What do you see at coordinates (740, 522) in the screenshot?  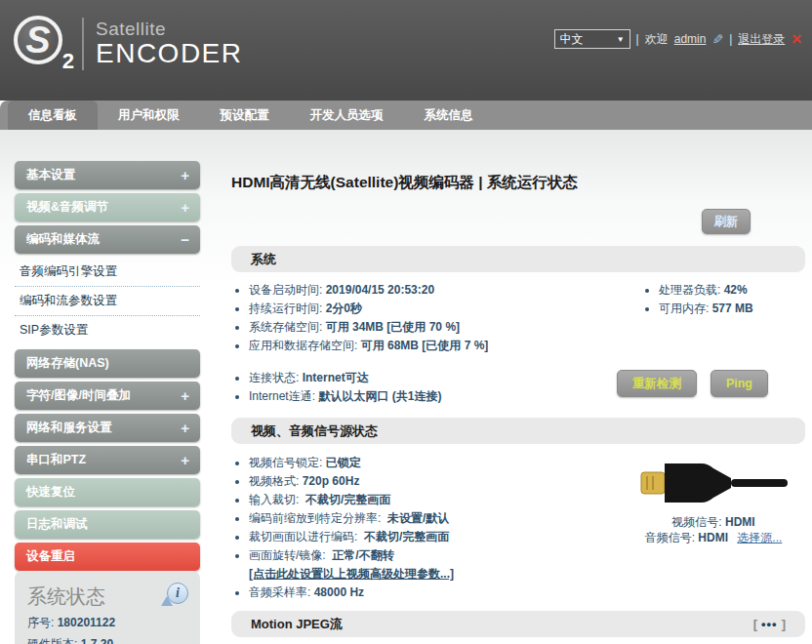 I see `video-signal-value: HDMI` at bounding box center [740, 522].